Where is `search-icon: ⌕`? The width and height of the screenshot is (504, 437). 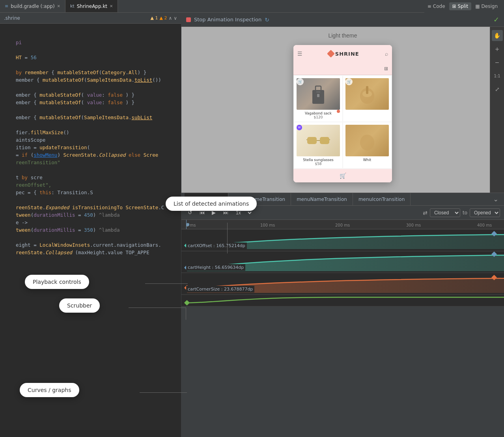 search-icon: ⌕ is located at coordinates (386, 54).